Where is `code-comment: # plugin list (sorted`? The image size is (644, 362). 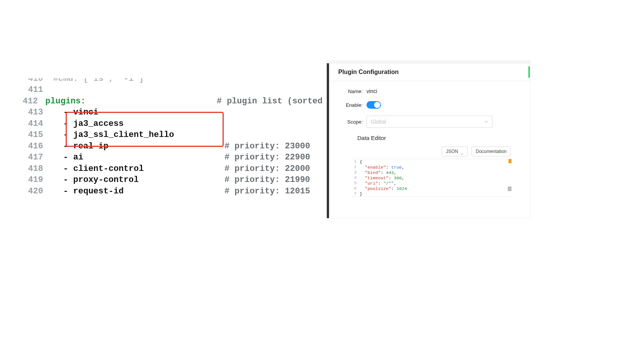 code-comment: # plugin list (sorted is located at coordinates (270, 101).